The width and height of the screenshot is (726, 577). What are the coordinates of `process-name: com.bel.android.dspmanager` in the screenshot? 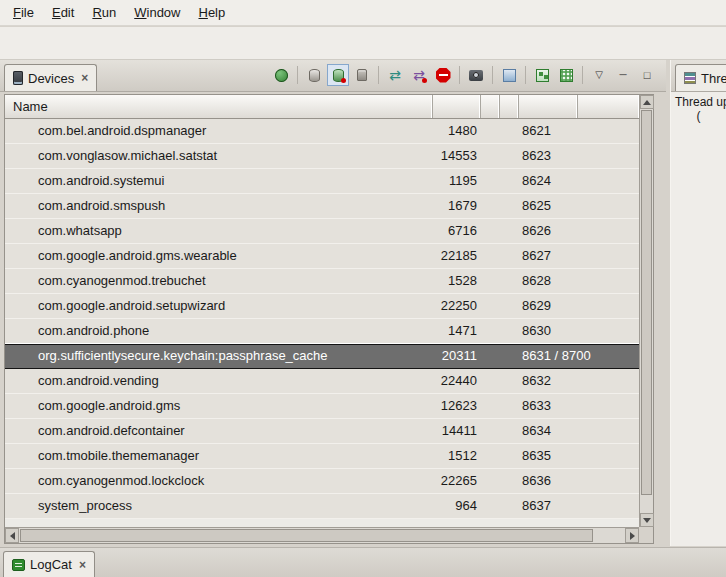 It's located at (219, 131).